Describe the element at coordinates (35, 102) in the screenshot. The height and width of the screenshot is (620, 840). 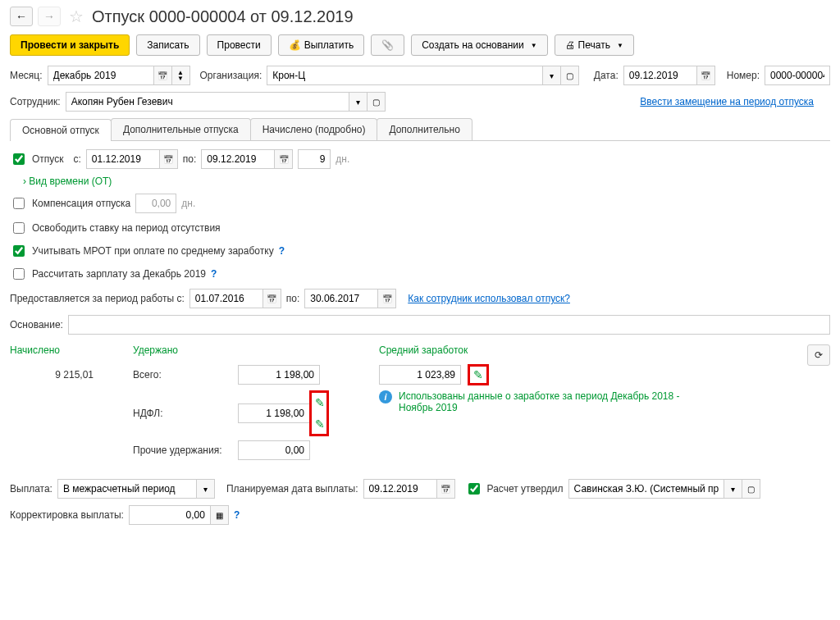
I see `employee-label: Сотрудник:` at that location.